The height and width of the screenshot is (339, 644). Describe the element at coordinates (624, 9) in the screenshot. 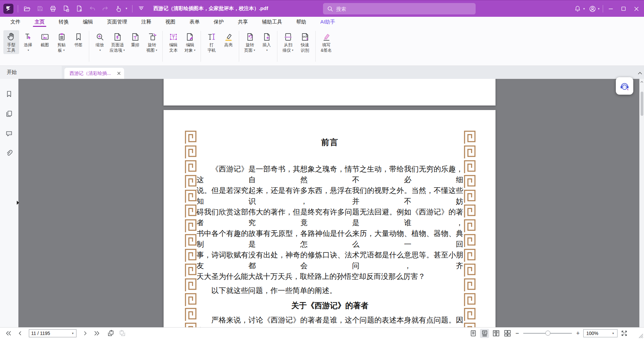

I see `maximize-button` at that location.